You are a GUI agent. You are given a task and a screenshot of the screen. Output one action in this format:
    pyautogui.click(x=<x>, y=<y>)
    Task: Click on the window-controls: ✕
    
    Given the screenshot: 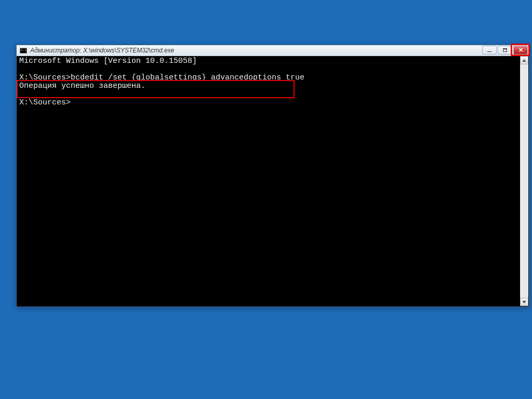 What is the action you would take?
    pyautogui.click(x=505, y=50)
    